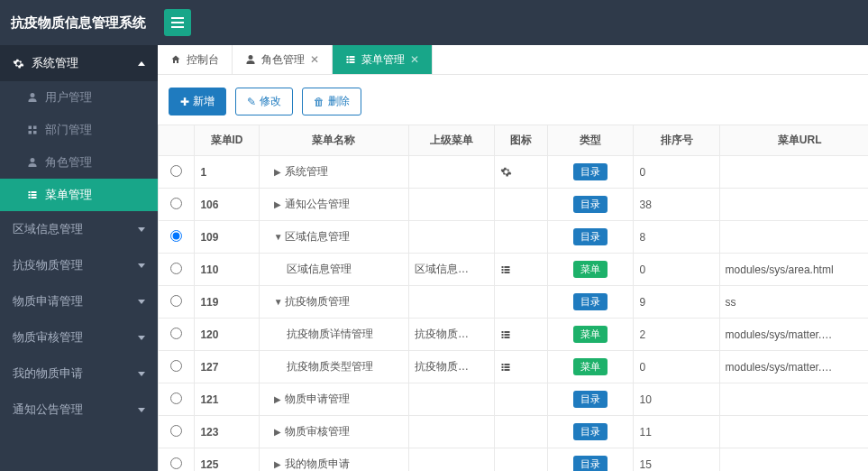 Image resolution: width=868 pixels, height=471 pixels. I want to click on sidebar-top-item-1: 抗疫物质管理, so click(79, 265).